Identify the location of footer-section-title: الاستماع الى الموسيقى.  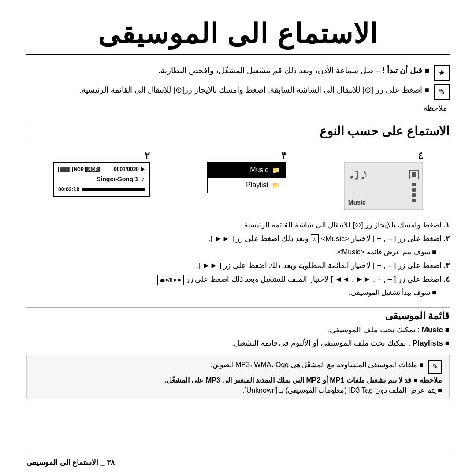
(63, 463).